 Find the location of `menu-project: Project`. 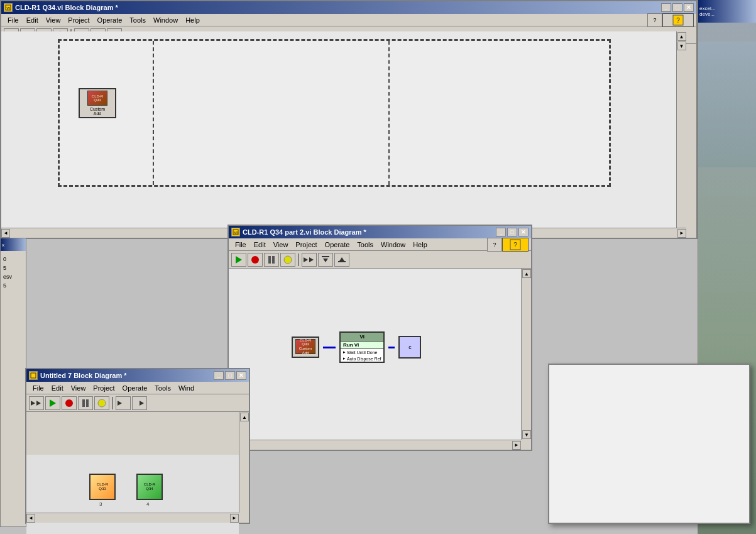

menu-project: Project is located at coordinates (79, 20).